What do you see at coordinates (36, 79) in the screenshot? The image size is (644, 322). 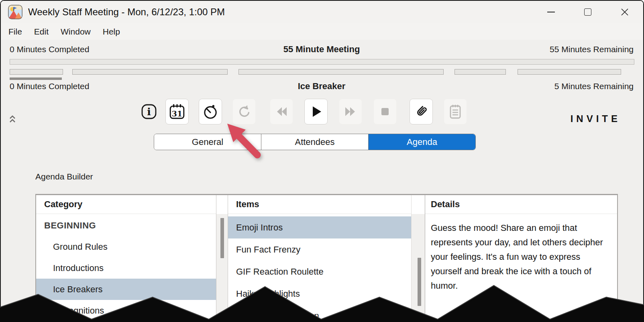 I see `current-segment-indicator` at bounding box center [36, 79].